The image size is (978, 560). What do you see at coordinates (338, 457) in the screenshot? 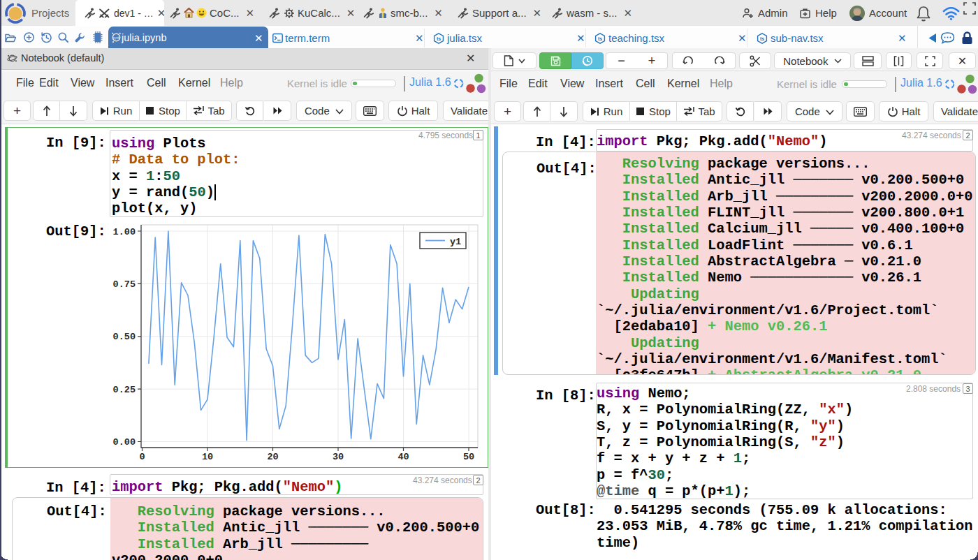
I see `svg-text: 30` at bounding box center [338, 457].